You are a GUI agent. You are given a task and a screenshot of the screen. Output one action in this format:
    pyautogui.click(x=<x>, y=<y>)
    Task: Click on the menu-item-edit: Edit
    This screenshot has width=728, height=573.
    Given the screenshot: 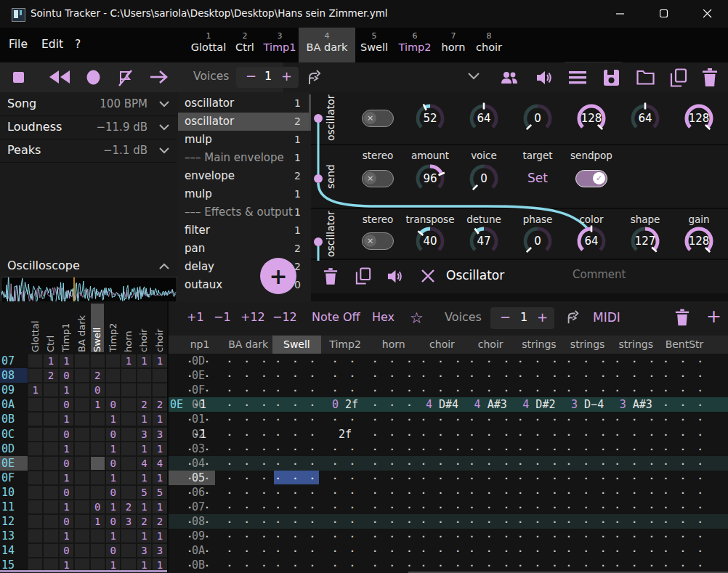 What is the action you would take?
    pyautogui.click(x=52, y=44)
    